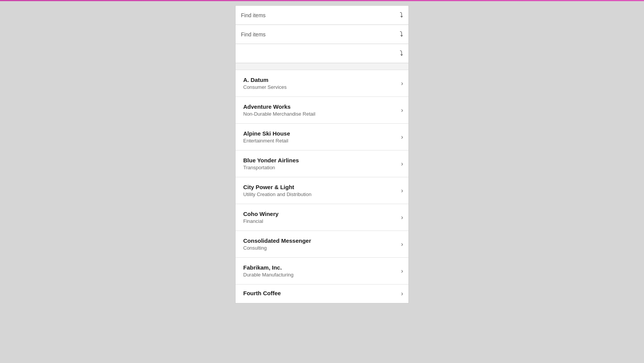  Describe the element at coordinates (320, 271) in the screenshot. I see `list-item-fabrikam-inc-content: Fabrikam, Inc. Durable Manufacturing` at that location.